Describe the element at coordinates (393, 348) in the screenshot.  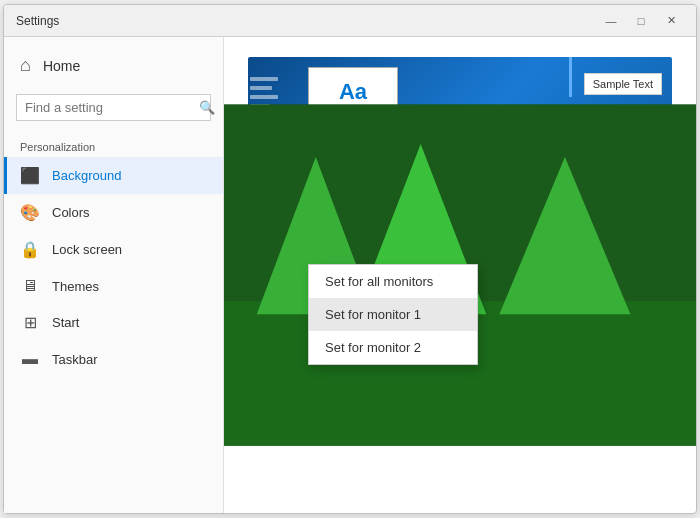
I see `context-menu-monitor-2: Set for monitor 2` at that location.